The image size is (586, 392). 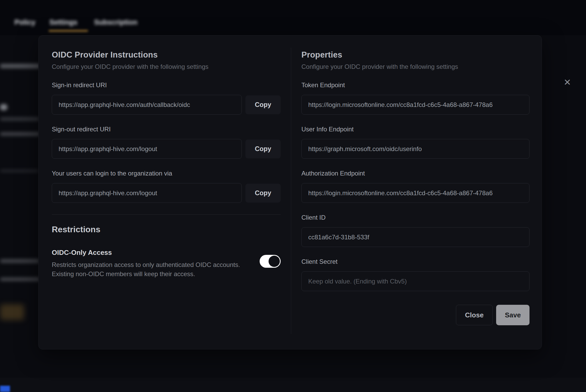 What do you see at coordinates (64, 22) in the screenshot?
I see `tab-settings: Settings` at bounding box center [64, 22].